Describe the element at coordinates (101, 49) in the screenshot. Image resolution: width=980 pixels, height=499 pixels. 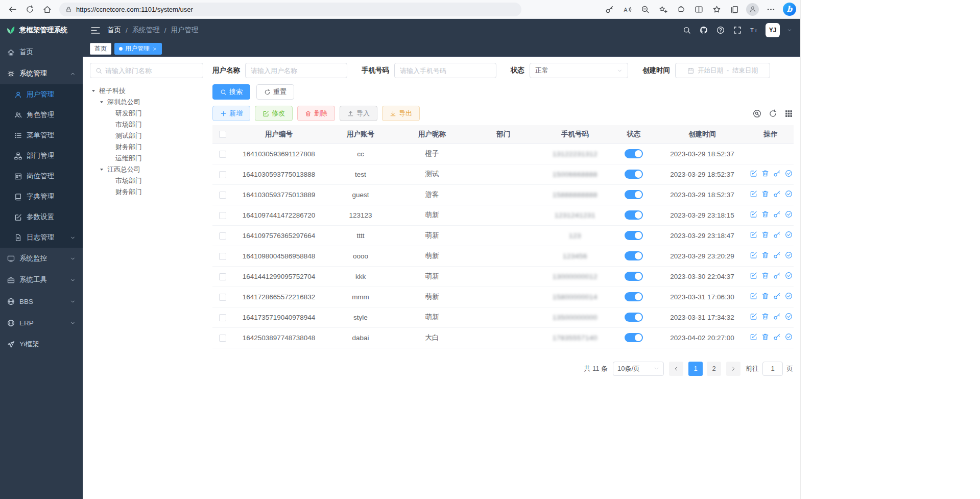
I see `tab-home: 首页` at that location.